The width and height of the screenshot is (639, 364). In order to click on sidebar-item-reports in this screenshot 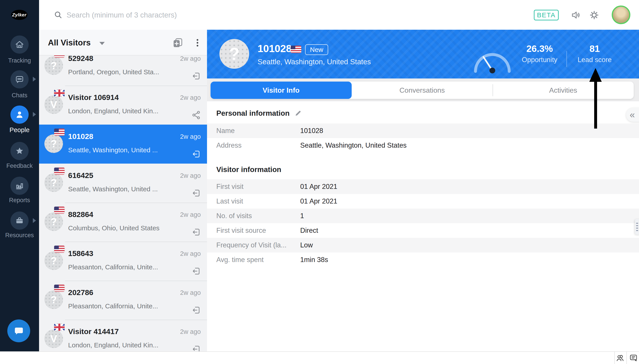, I will do `click(20, 186)`.